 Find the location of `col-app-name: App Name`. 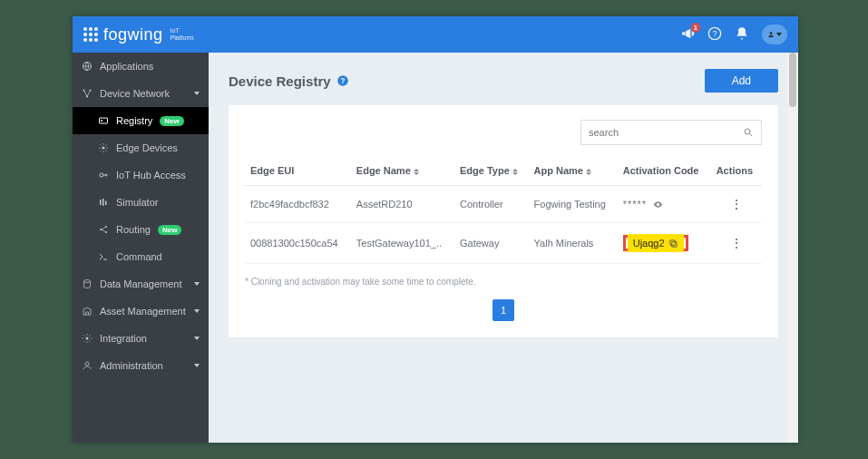

col-app-name: App Name is located at coordinates (573, 171).